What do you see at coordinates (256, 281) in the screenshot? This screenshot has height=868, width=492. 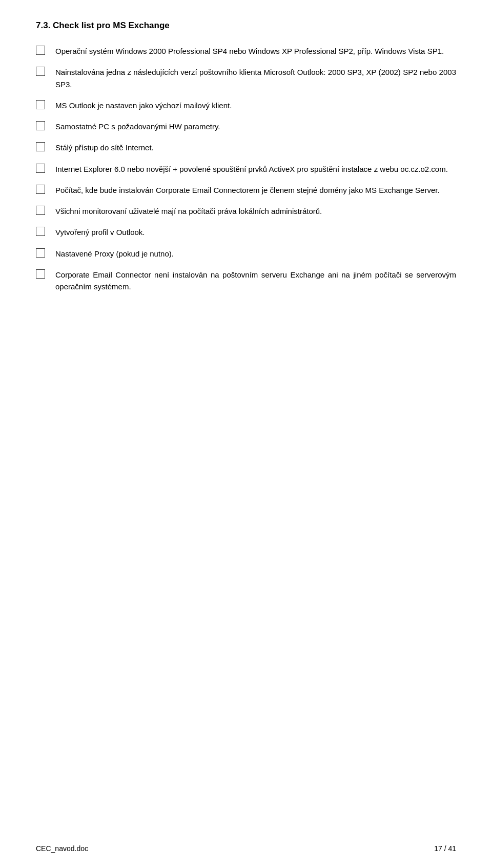 I see `checklist-item-text: Corporate Email Connector není instalová…` at bounding box center [256, 281].